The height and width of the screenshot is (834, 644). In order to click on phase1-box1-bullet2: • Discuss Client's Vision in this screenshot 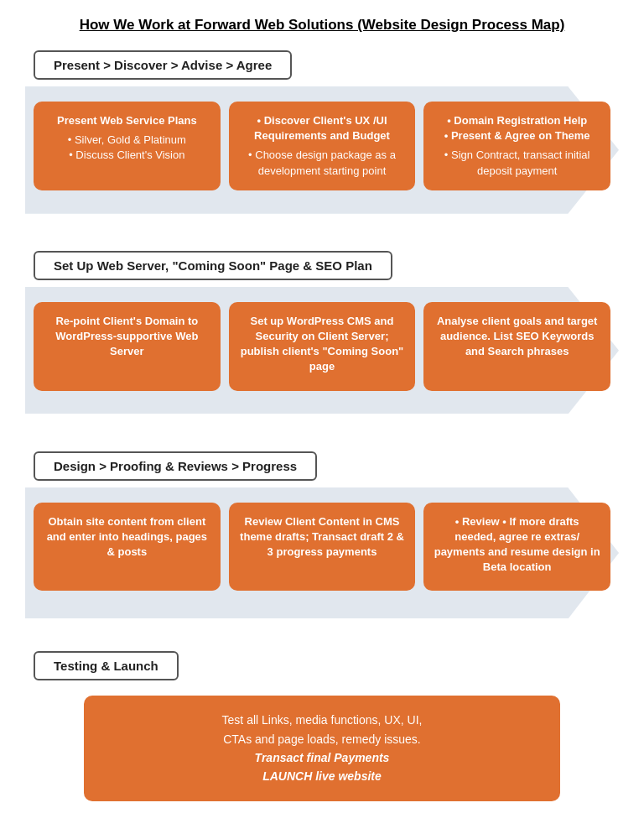, I will do `click(127, 155)`.